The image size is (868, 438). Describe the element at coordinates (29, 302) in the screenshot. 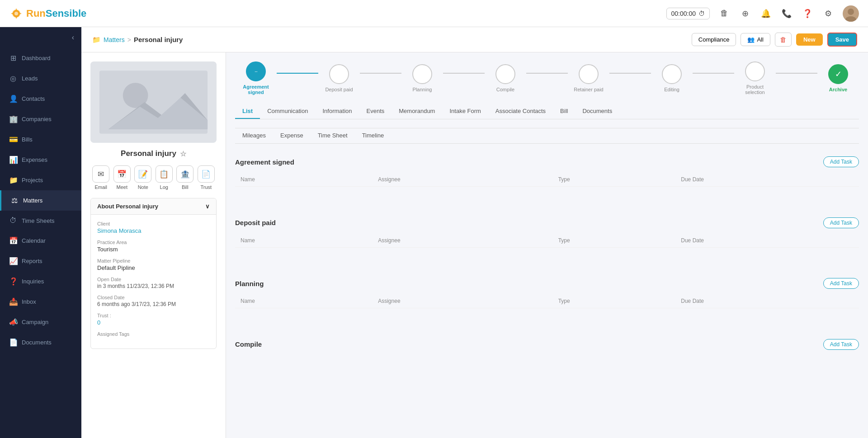

I see `sidebar-label-inbox: Inbox` at that location.